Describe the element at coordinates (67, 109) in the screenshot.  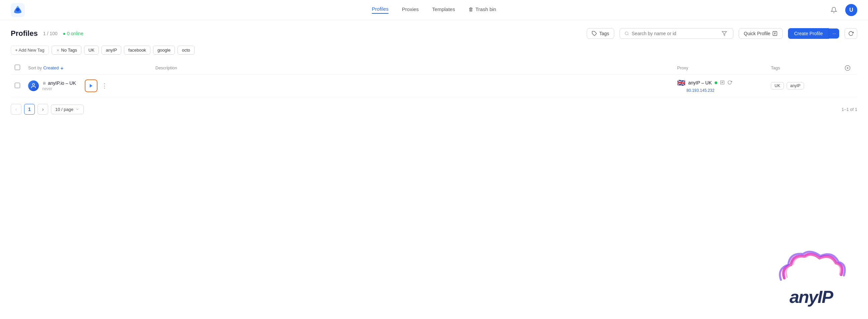
I see `per-page-selector: 10 / page` at that location.